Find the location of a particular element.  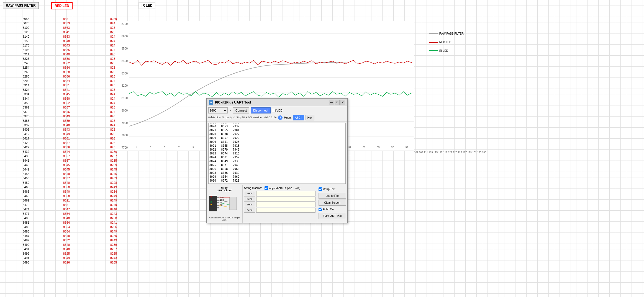

raw-data-value: 8459 is located at coordinates (26, 183).